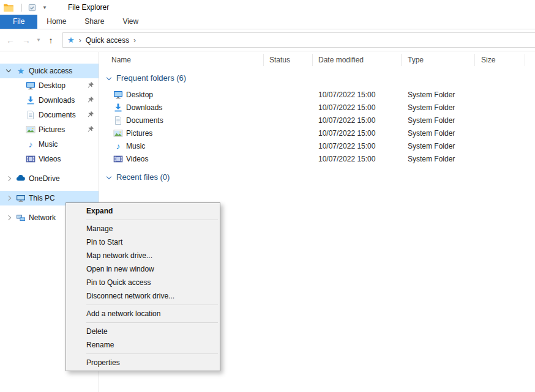 The height and width of the screenshot is (392, 535). Describe the element at coordinates (317, 121) in the screenshot. I see `file-row-documents: Documents 10/07/2022 15:00 System Folder` at that location.